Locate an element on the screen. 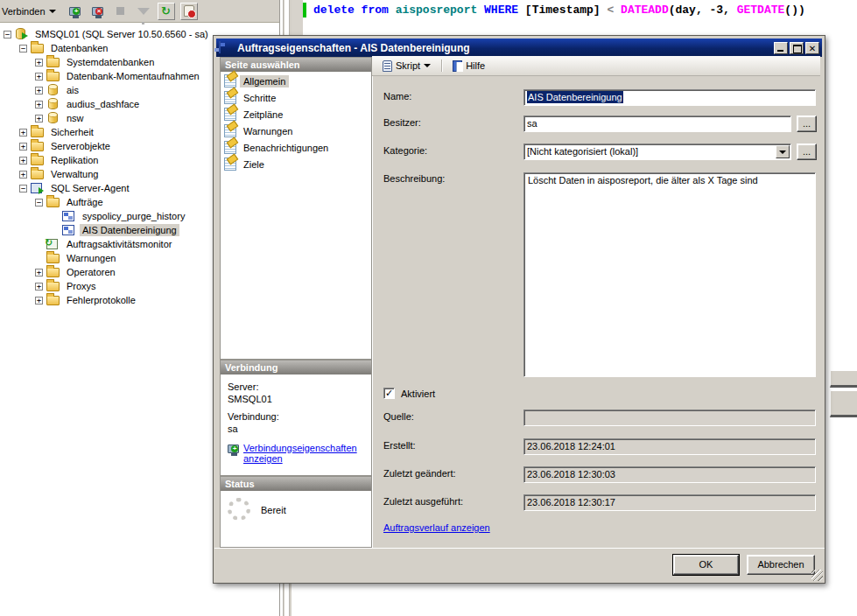 Image resolution: width=857 pixels, height=616 pixels. dialog-page-item: Schritte is located at coordinates (296, 98).